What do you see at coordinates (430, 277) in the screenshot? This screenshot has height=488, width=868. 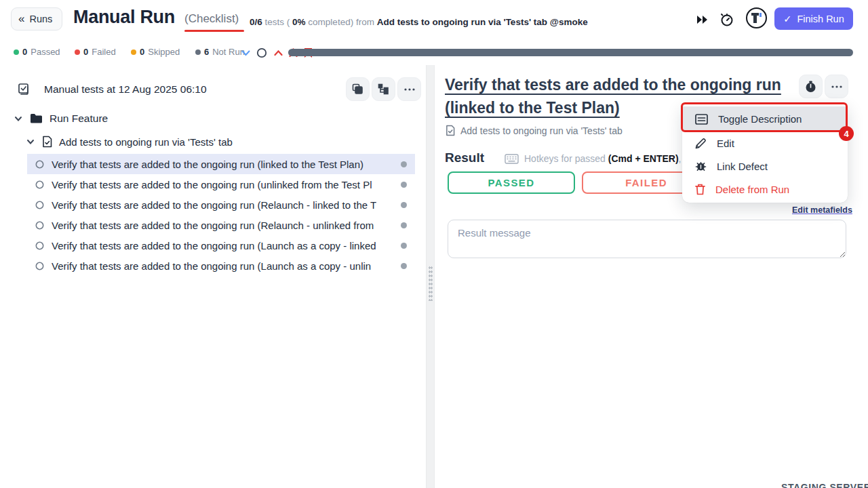 I see `panel-resize-handle` at bounding box center [430, 277].